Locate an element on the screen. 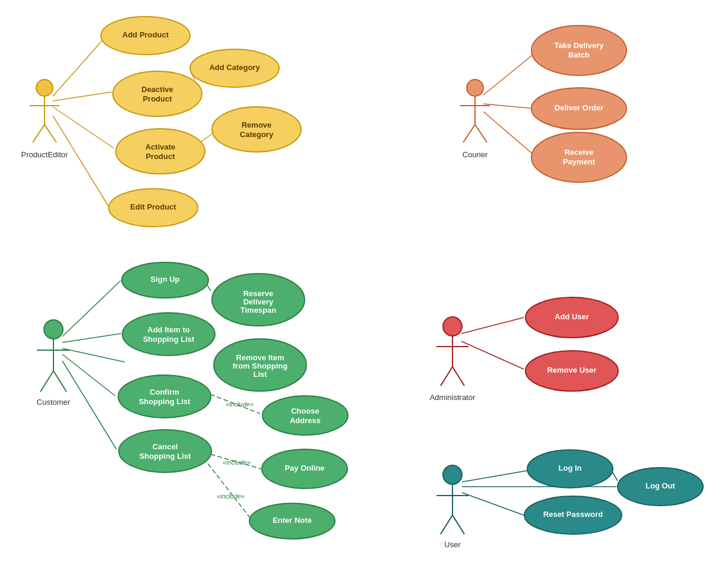 Image resolution: width=728 pixels, height=565 pixels. actor-product-editor: ProductEditor is located at coordinates (45, 119).